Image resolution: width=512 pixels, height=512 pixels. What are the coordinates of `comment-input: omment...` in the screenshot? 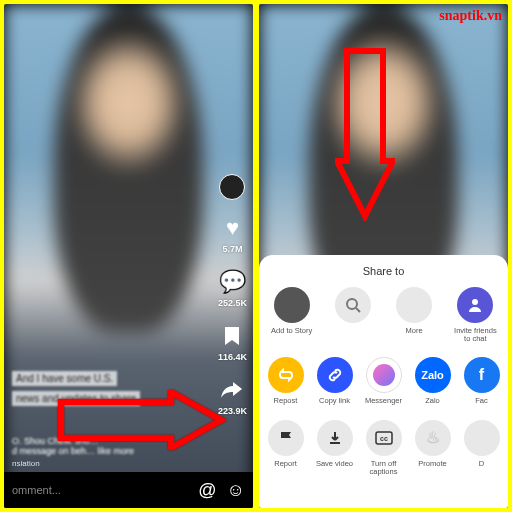 It's located at (100, 490).